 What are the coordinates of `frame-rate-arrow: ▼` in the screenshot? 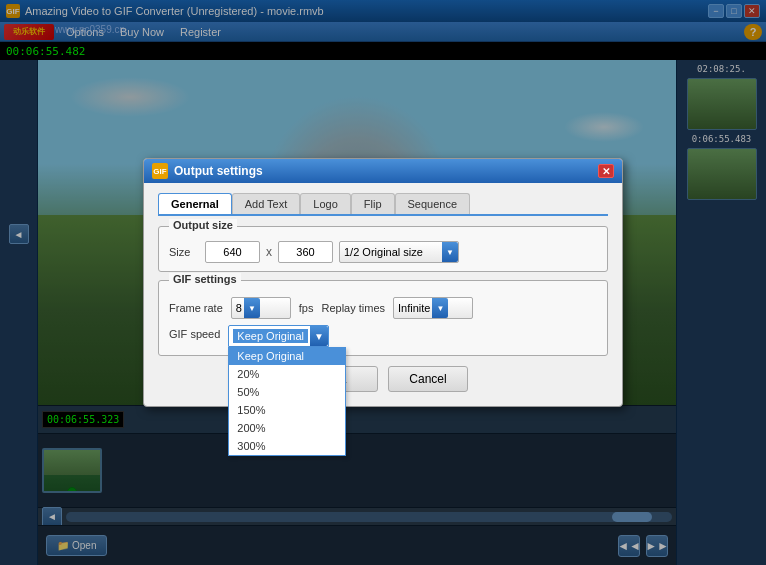 It's located at (252, 308).